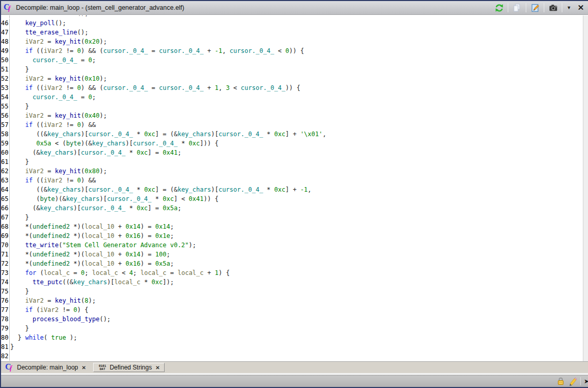 This screenshot has height=388, width=588. What do you see at coordinates (292, 301) in the screenshot?
I see `code-line: 76 iVar2 = key_hit(8);` at bounding box center [292, 301].